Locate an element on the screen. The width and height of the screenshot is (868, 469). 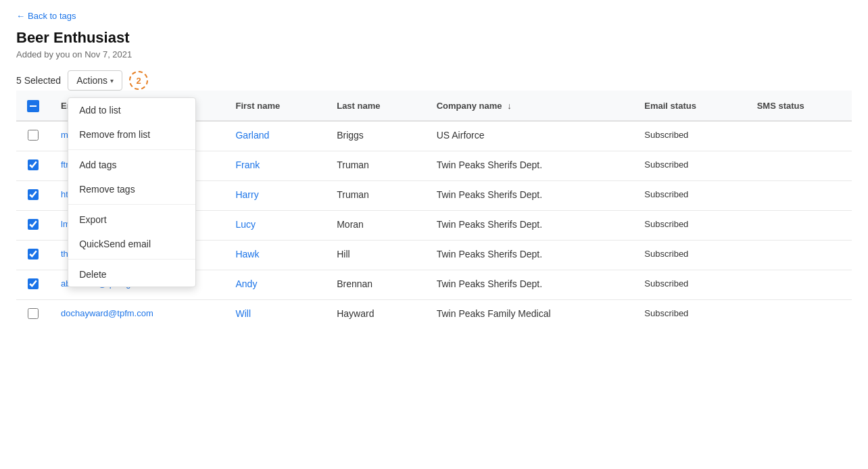
remove-tags-item: Remove tags is located at coordinates (132, 189).